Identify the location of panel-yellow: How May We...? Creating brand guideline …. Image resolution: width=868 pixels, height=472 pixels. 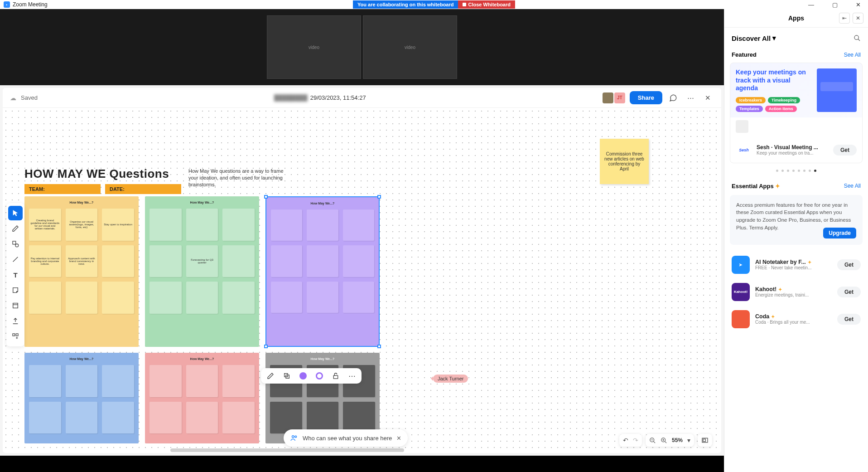
(82, 272).